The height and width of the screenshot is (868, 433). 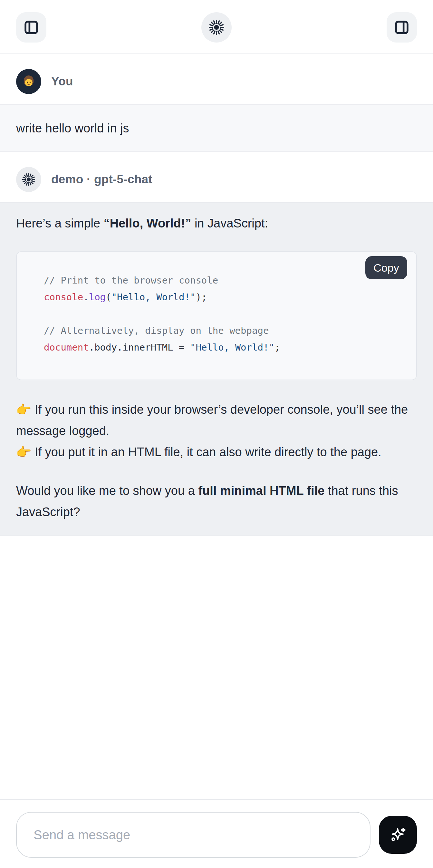 What do you see at coordinates (216, 103) in the screenshot?
I see `user-message: You write hello world in js` at bounding box center [216, 103].